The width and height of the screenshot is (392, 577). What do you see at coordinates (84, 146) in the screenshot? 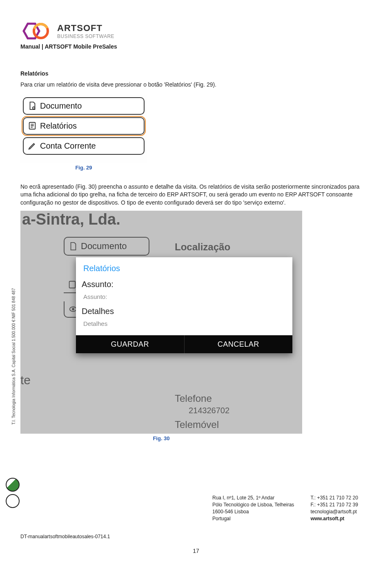
I see `menu-conta-corrente: Conta Corrente` at bounding box center [84, 146].